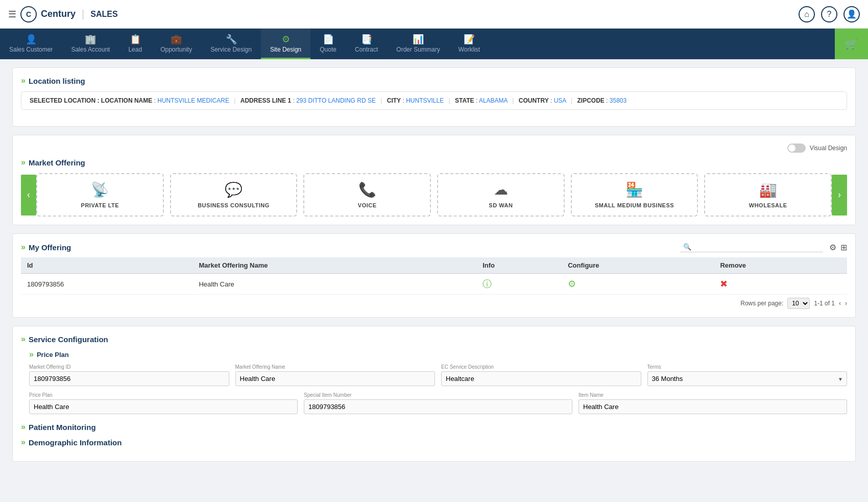 The height and width of the screenshot is (502, 868). I want to click on offering-search-input, so click(756, 247).